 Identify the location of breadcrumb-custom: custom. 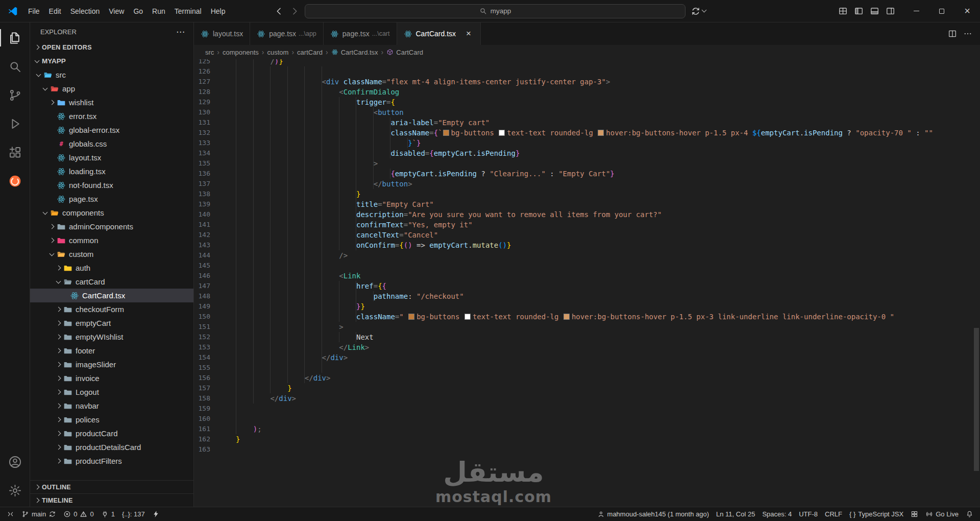
(278, 52).